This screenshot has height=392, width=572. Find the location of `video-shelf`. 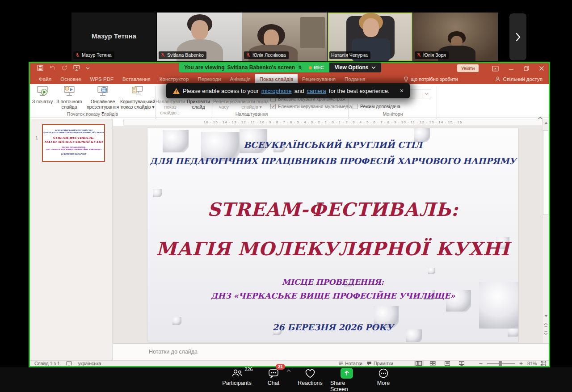

video-shelf is located at coordinates (313, 33).